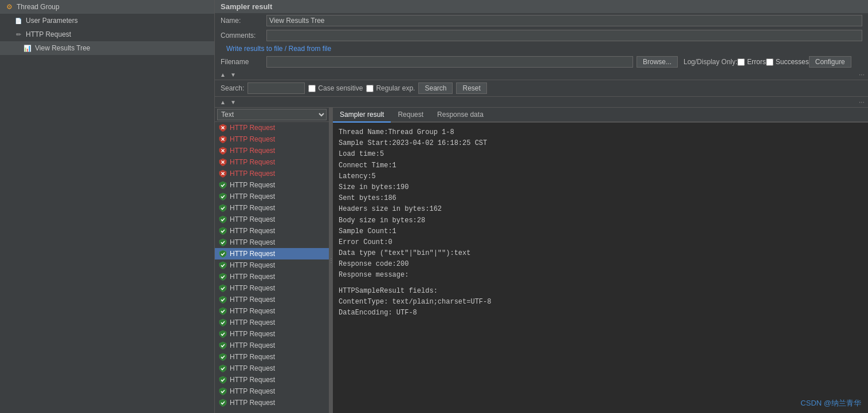  What do you see at coordinates (278, 49) in the screenshot?
I see `write-results-link: Write results to file / Read from file` at bounding box center [278, 49].